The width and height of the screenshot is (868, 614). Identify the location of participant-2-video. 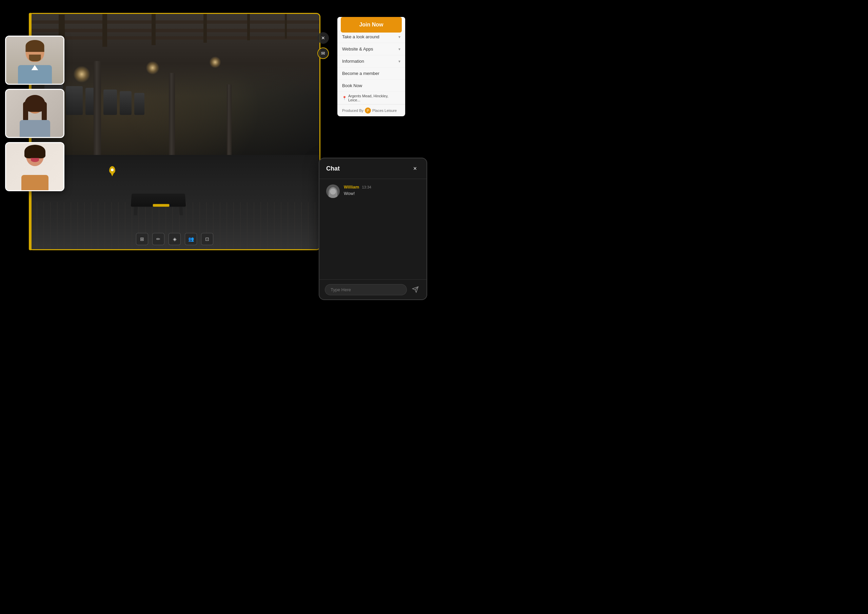
(35, 113).